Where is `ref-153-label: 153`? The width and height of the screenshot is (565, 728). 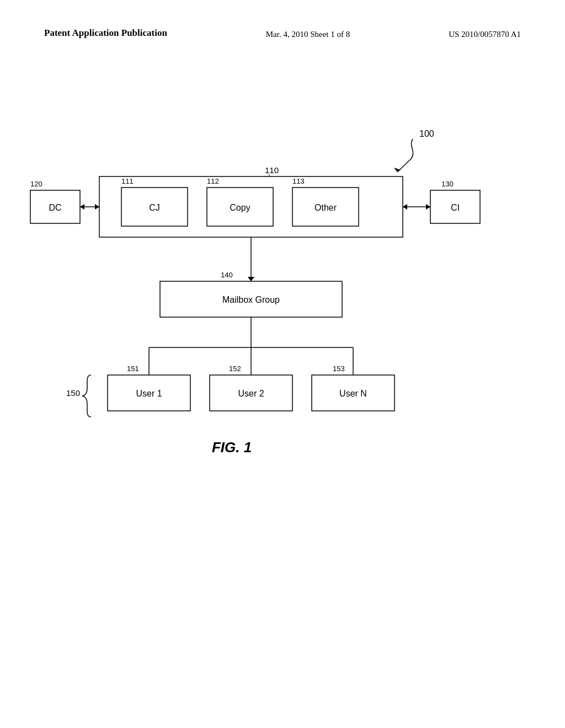
ref-153-label: 153 is located at coordinates (339, 368).